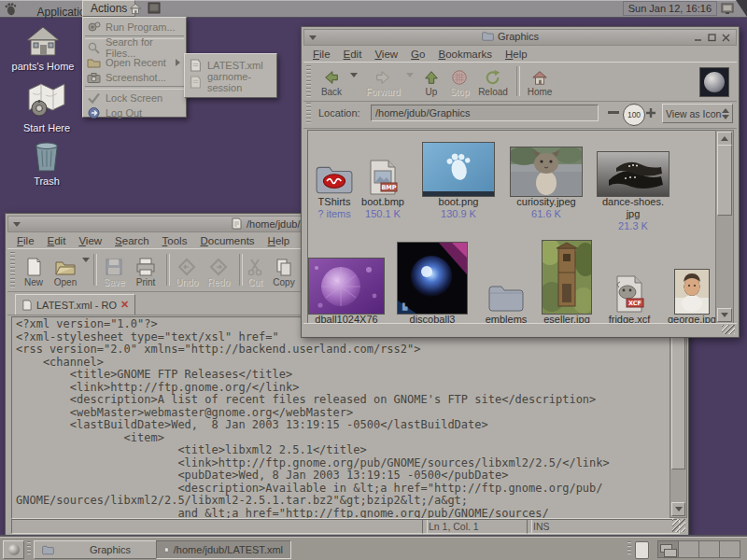 The width and height of the screenshot is (747, 560). Describe the element at coordinates (34, 271) in the screenshot. I see `new-button: New` at that location.